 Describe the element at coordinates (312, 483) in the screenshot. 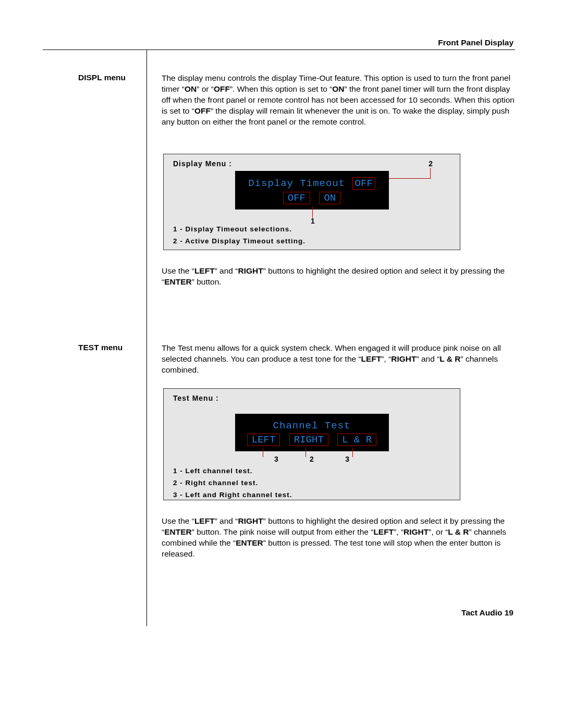

I see `legend-2: 2 - Right channel test.` at that location.